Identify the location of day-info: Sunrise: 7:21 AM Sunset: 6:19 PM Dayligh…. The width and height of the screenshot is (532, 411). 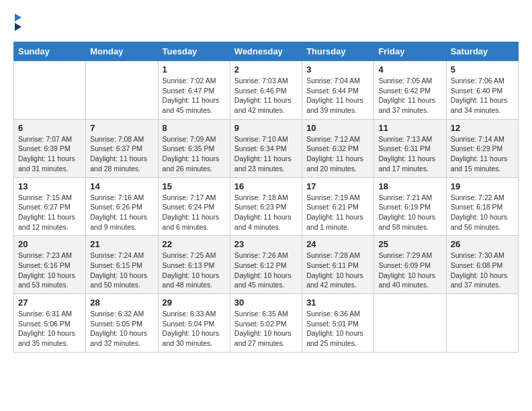
(410, 212).